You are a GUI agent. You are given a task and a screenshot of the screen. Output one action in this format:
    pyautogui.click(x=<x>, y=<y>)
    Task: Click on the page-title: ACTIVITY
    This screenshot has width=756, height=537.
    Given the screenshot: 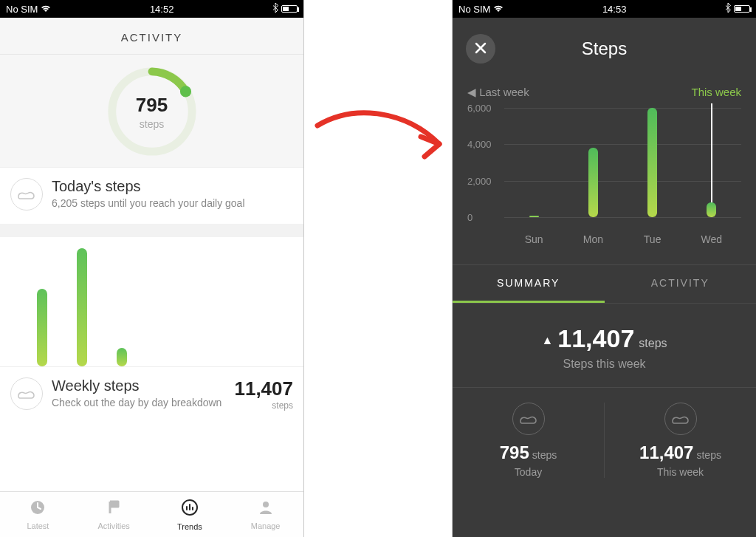 What is the action you would take?
    pyautogui.click(x=152, y=36)
    